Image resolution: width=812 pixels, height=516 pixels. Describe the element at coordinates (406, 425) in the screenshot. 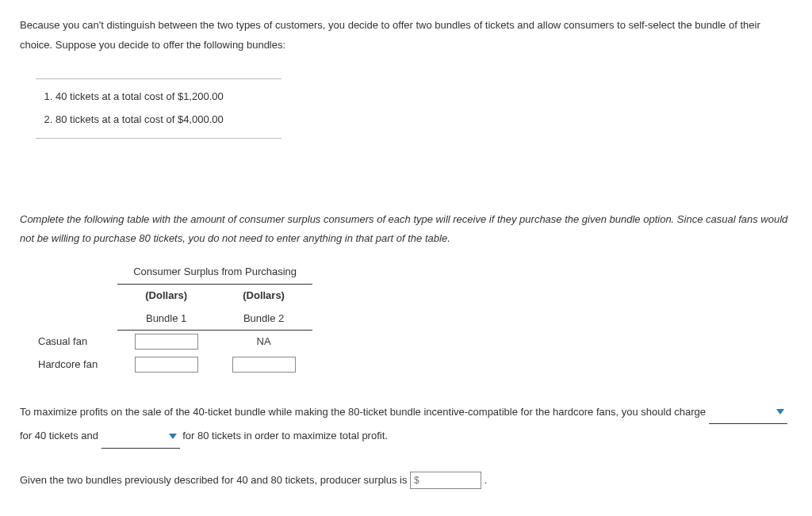

I see `paragraph-1: To maximize profits on the sale of the 4…` at that location.